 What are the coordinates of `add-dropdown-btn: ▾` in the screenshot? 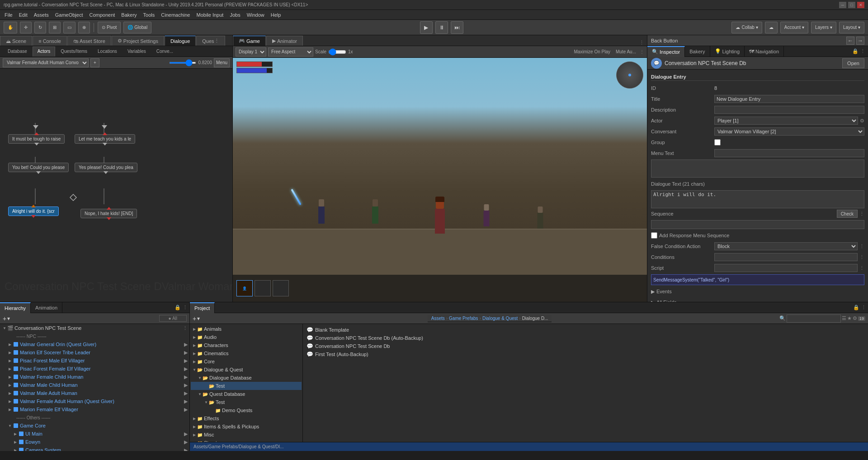 It's located at (9, 319).